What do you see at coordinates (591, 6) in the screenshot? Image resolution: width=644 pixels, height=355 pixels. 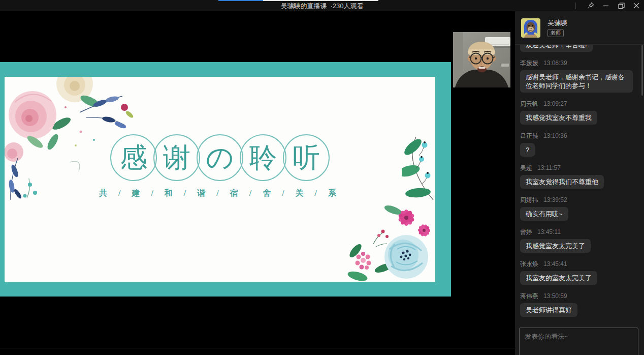 I see `pin-icon` at bounding box center [591, 6].